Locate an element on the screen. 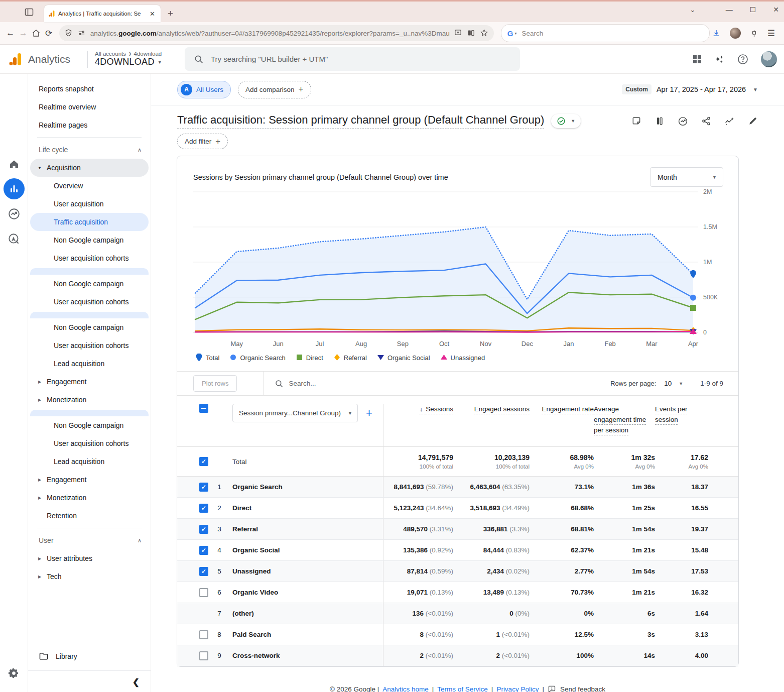  caret-down-icon: ▼ is located at coordinates (40, 168).